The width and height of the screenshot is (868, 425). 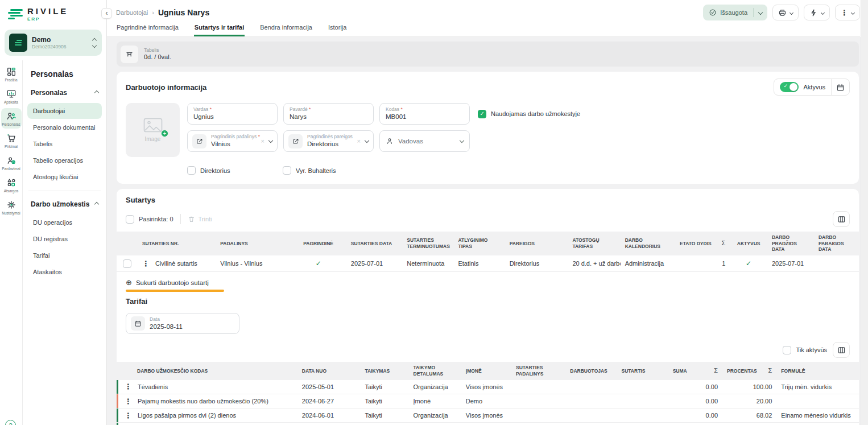 What do you see at coordinates (486, 371) in the screenshot?
I see `col-imone: ĮMONĖ` at bounding box center [486, 371].